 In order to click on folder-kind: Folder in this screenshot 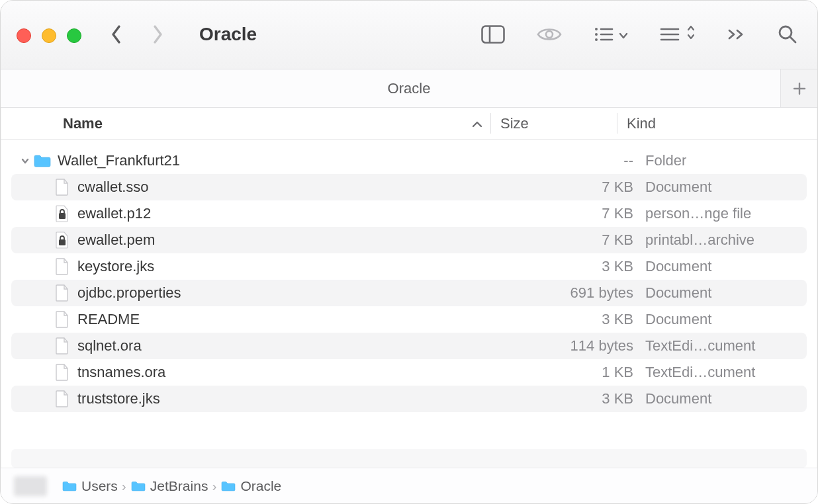, I will do `click(726, 161)`.